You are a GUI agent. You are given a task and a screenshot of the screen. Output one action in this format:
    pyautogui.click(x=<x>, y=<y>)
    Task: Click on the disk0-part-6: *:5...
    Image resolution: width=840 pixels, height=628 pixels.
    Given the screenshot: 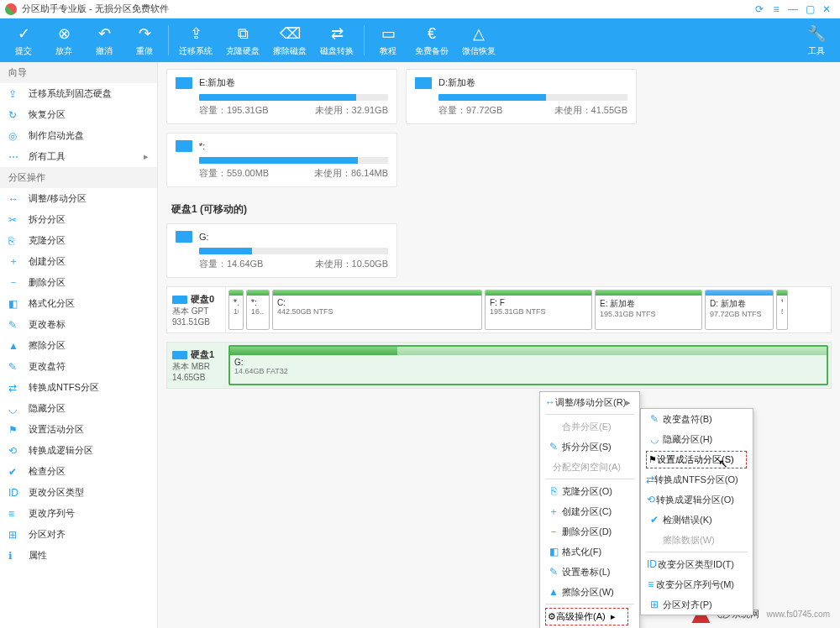 What is the action you would take?
    pyautogui.click(x=782, y=310)
    